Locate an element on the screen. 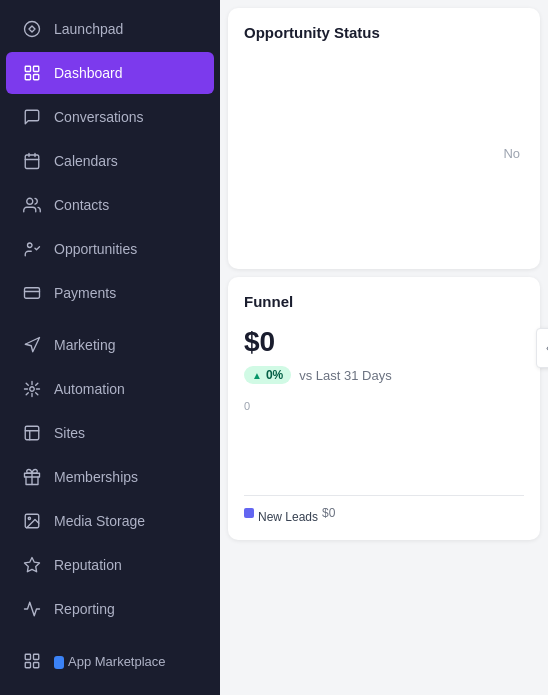 This screenshot has width=548, height=695. sidebar-item-label: Opportunities is located at coordinates (96, 249).